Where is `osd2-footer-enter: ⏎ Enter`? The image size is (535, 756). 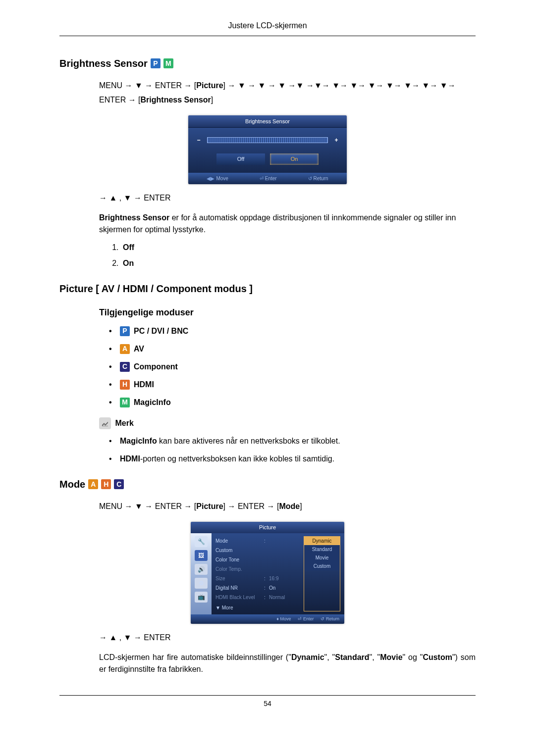
osd2-footer-enter: ⏎ Enter is located at coordinates (306, 619).